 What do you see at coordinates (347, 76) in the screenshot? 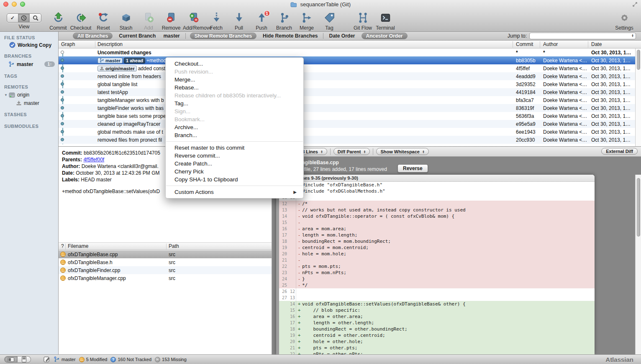
I see `commit-row: removed inline from headers4eaddd9Doeke …` at bounding box center [347, 76].